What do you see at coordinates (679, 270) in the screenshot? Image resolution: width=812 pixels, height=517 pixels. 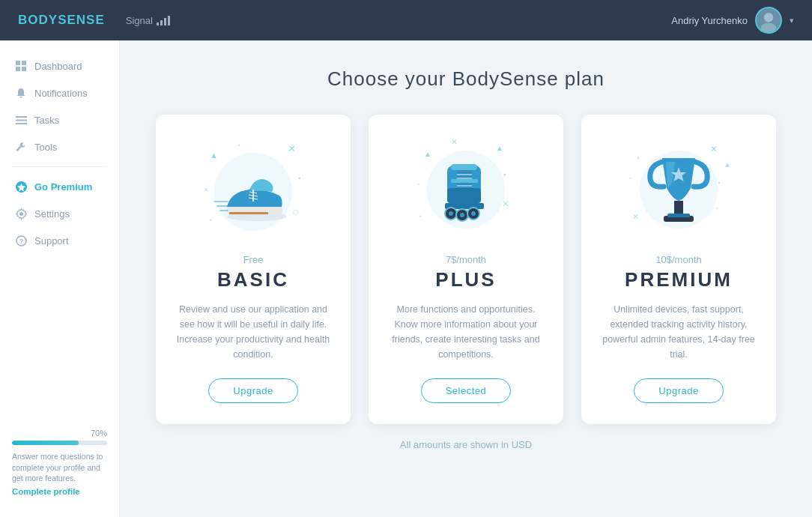 I see `plan-card-premium: ▪ ✕ ◦ ▪ ◦ ✕ ▲` at bounding box center [679, 270].